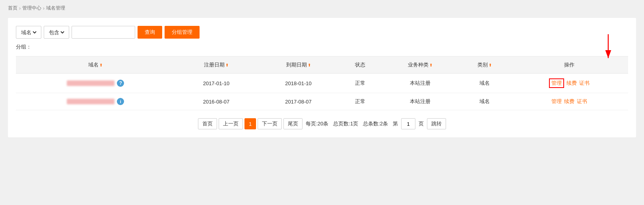  What do you see at coordinates (29, 32) in the screenshot?
I see `filter-type-select: 域名` at bounding box center [29, 32].